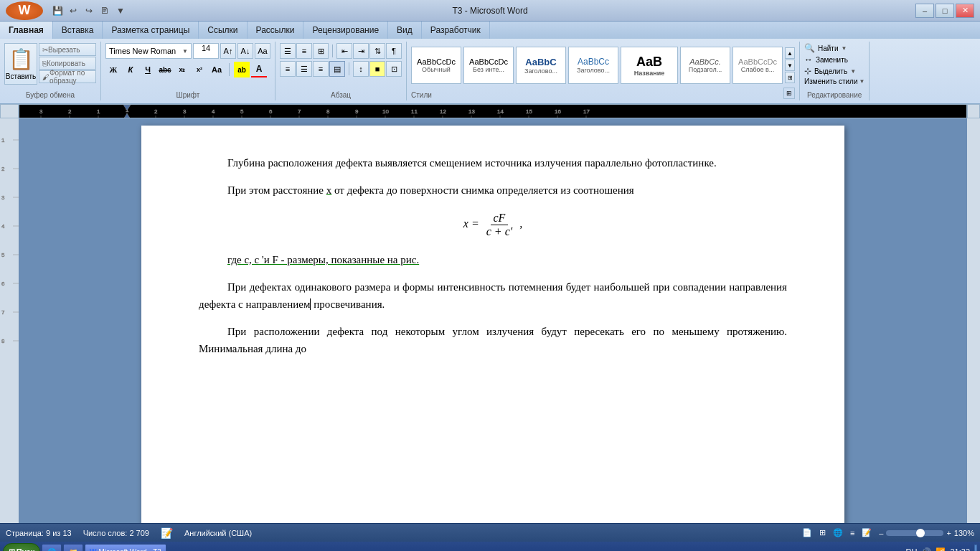  What do you see at coordinates (915, 533) in the screenshot?
I see `zoom-slider` at bounding box center [915, 533].